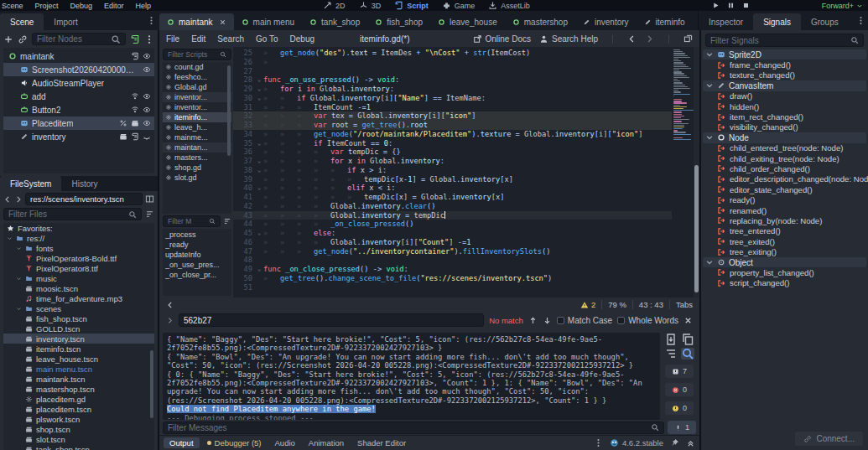  I want to click on code-line-33: 33»»»var root = get_tree().root, so click(453, 126).